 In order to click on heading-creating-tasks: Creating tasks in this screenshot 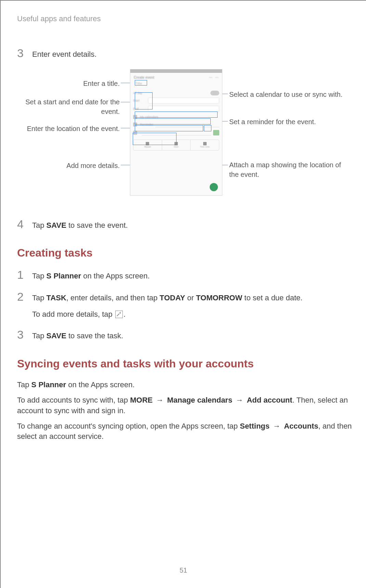, I will do `click(186, 253)`.